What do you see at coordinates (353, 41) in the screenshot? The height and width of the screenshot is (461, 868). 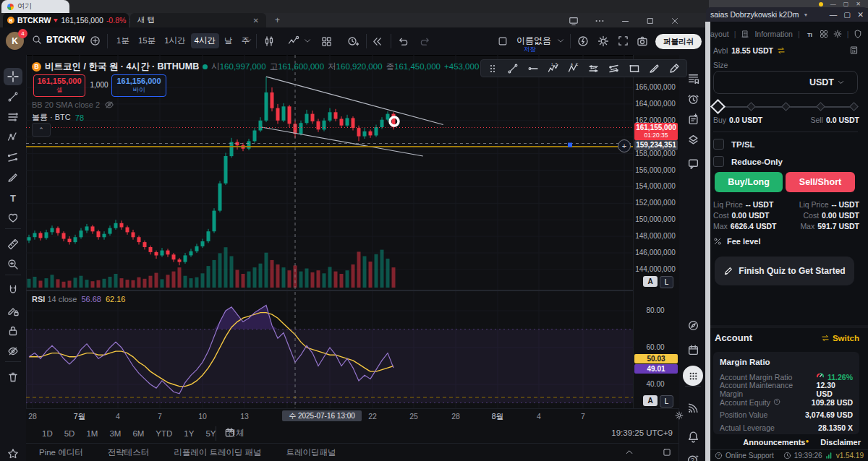 I see `alert-add-icon` at bounding box center [353, 41].